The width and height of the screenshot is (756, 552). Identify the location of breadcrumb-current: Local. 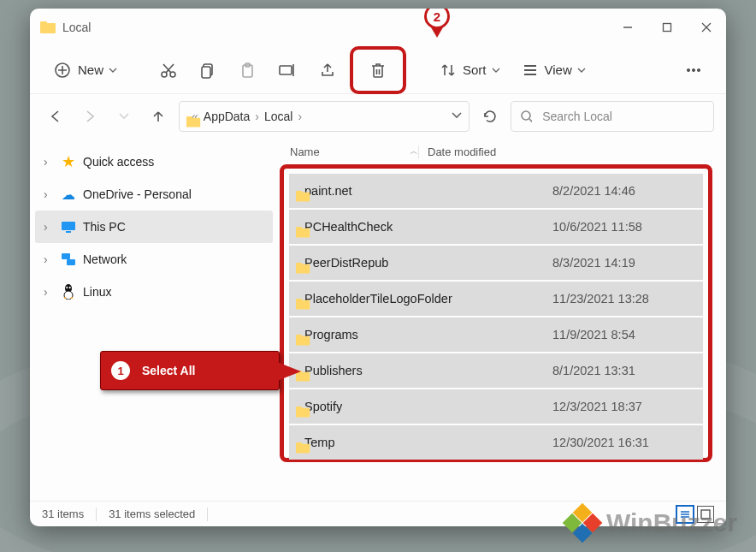
(279, 116).